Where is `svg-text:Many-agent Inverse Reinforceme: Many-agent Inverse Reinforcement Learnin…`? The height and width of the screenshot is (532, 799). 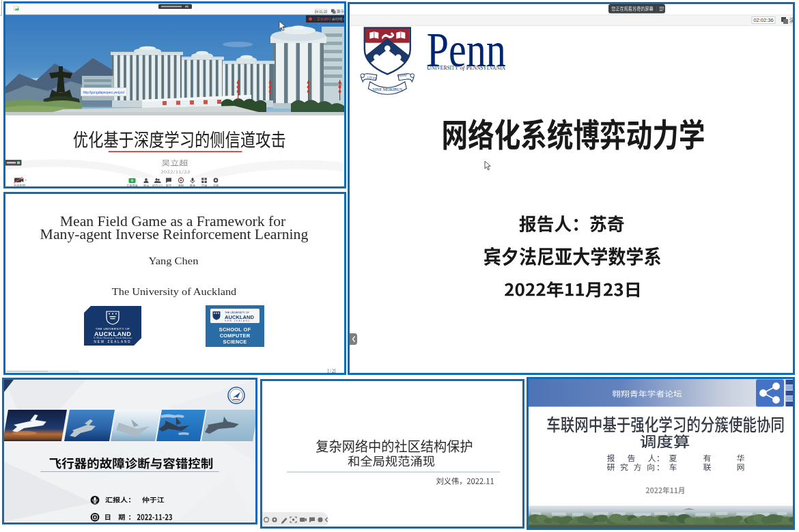 svg-text:Many-agent Inverse Reinforceme: Many-agent Inverse Reinforcement Learnin… is located at coordinates (175, 235).